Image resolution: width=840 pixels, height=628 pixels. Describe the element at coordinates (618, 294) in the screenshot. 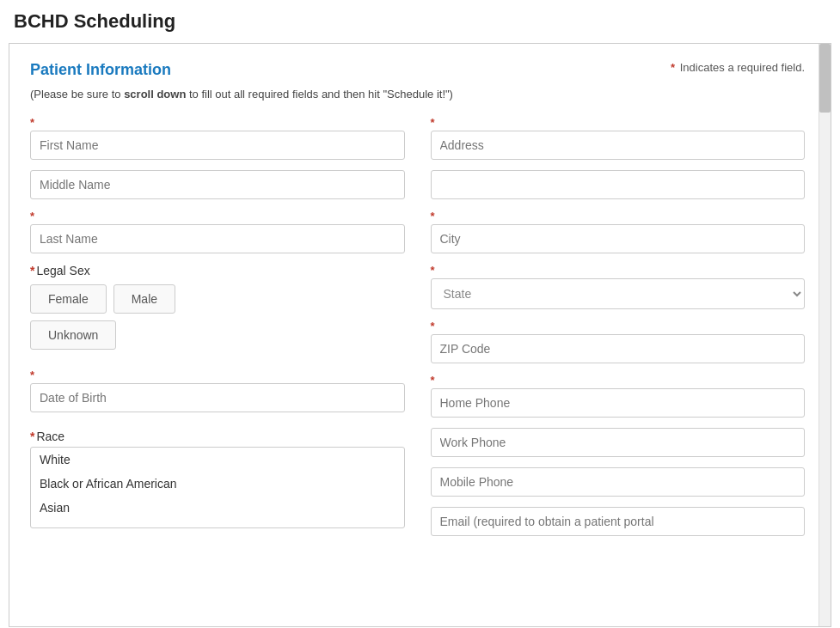

I see `state-select: State` at that location.